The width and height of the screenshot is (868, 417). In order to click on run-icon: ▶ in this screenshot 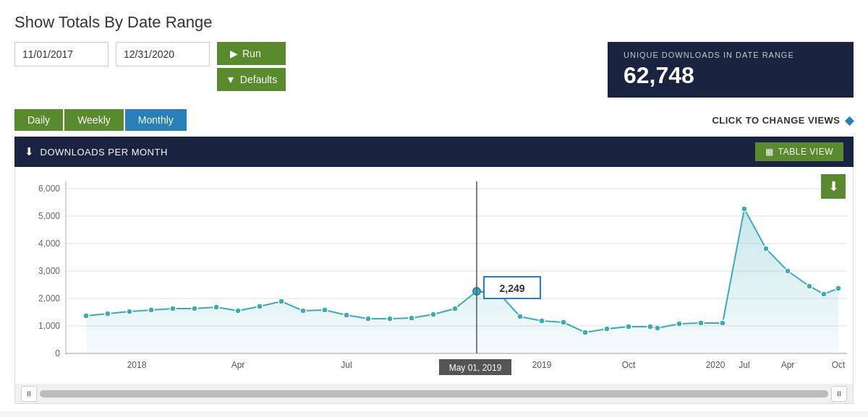, I will do `click(234, 53)`.